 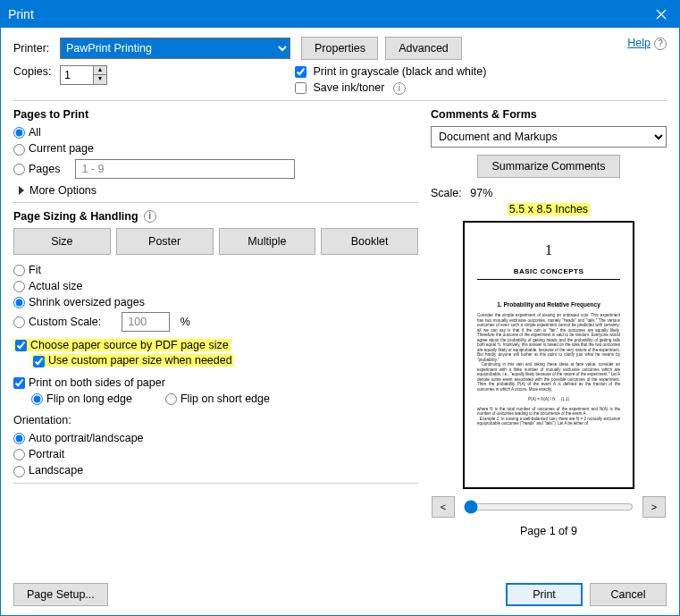 What do you see at coordinates (660, 44) in the screenshot?
I see `help-icon: ?` at bounding box center [660, 44].